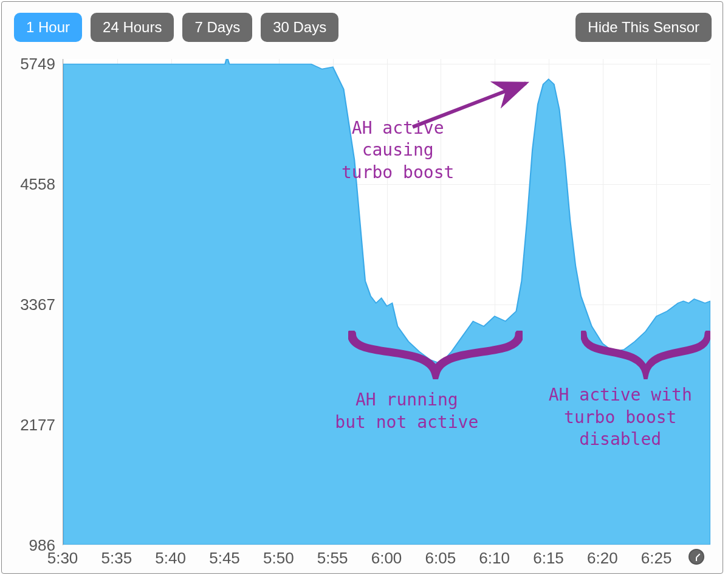 This screenshot has width=728, height=575. What do you see at coordinates (225, 558) in the screenshot?
I see `x-tick-label: 5:45` at bounding box center [225, 558].